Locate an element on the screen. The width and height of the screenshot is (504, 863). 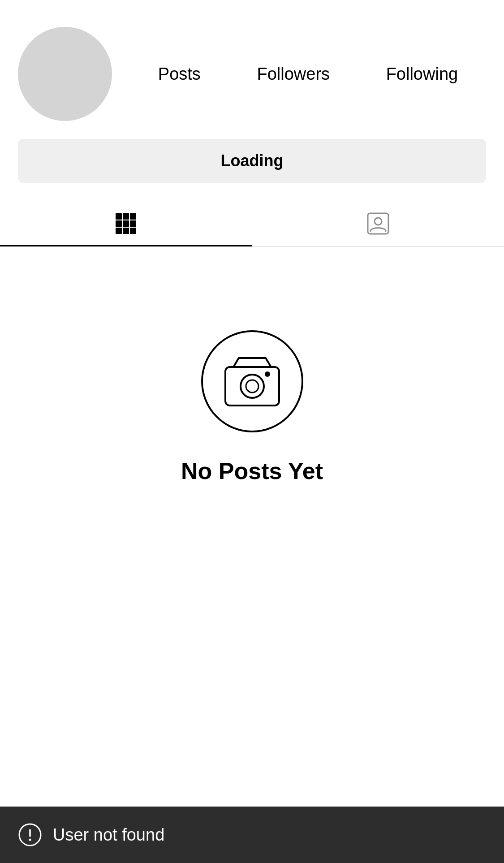
following-label: Following is located at coordinates (422, 74).